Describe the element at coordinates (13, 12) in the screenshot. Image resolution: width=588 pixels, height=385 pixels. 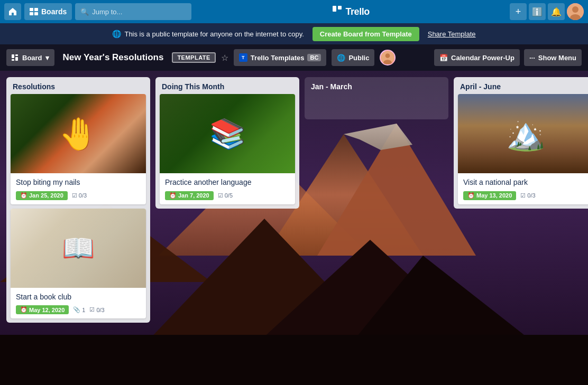
I see `home-button` at that location.